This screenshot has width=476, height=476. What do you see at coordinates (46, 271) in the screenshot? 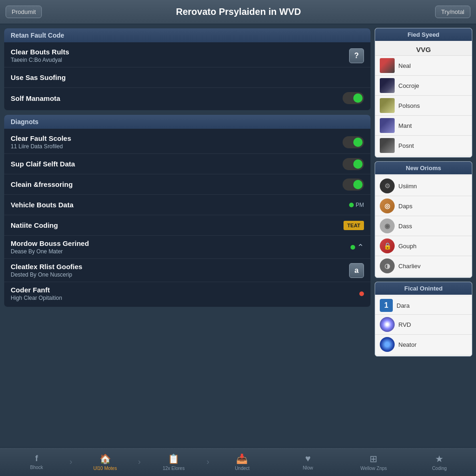
I see `row-label: Cleatlex Rlist Goofies Dested By One Nus…` at bounding box center [46, 271].